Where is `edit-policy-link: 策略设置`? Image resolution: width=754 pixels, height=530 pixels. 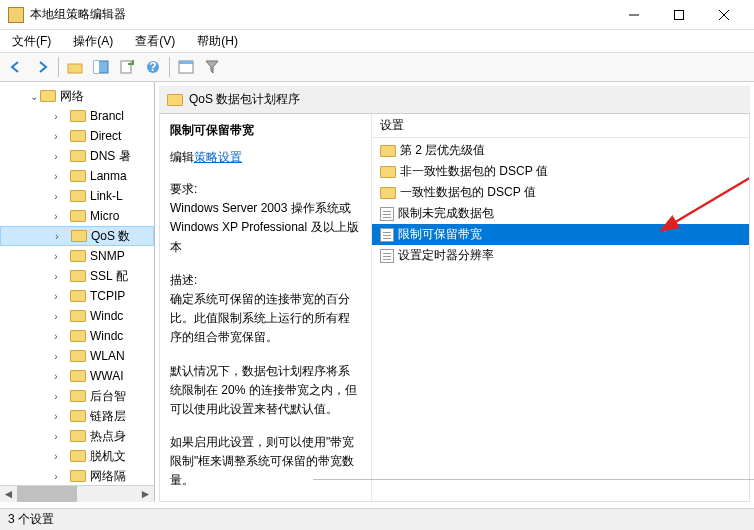
edit-policy-link: 策略设置 is located at coordinates (218, 157).